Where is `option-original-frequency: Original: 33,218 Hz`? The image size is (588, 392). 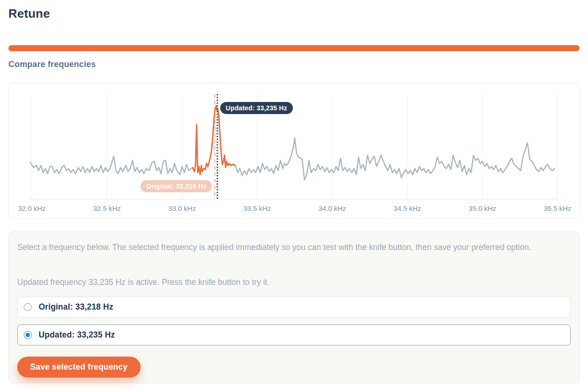
option-original-frequency: Original: 33,218 Hz is located at coordinates (294, 307).